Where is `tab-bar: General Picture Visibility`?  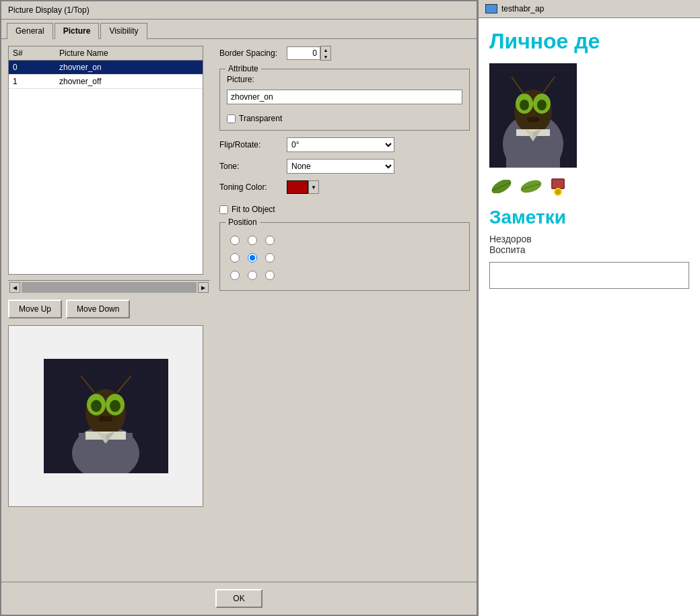
tab-bar: General Picture Visibility is located at coordinates (239, 29).